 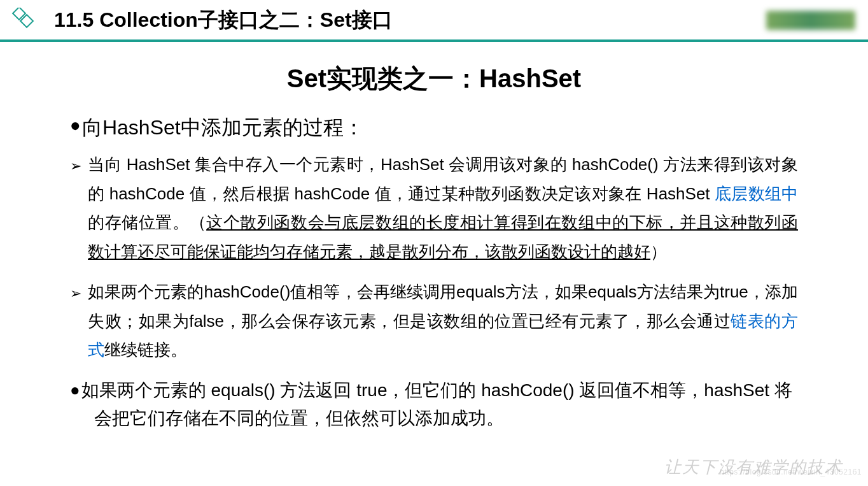 I want to click on header-right-logo, so click(x=811, y=20).